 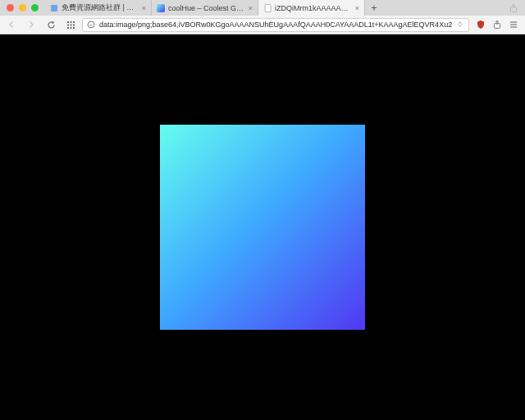 I want to click on apps-grid-icon, so click(x=71, y=25).